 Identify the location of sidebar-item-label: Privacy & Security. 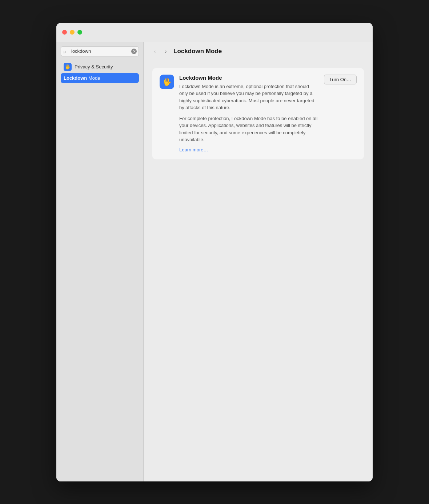
(94, 67).